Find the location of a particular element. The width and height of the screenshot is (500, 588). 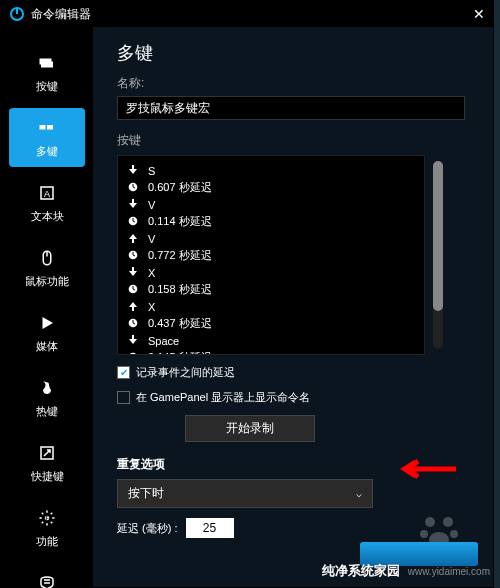

window-title: 命令编辑器 is located at coordinates (61, 14).